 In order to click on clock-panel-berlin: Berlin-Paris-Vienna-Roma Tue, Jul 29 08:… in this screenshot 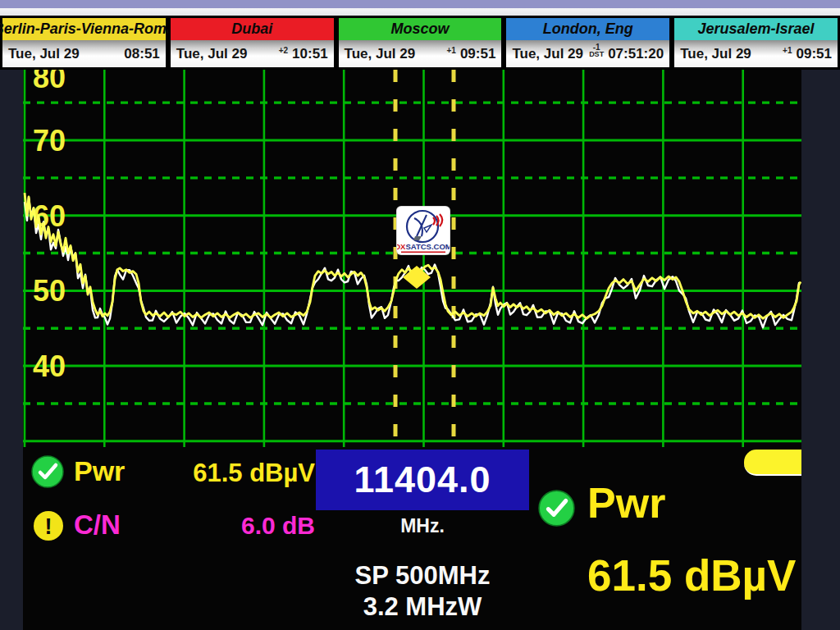, I will do `click(84, 43)`.